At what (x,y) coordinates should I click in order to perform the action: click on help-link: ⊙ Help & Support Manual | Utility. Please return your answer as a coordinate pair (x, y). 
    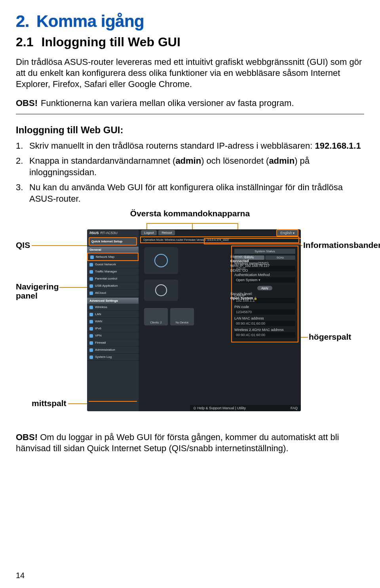
    Looking at the image, I should click on (219, 408).